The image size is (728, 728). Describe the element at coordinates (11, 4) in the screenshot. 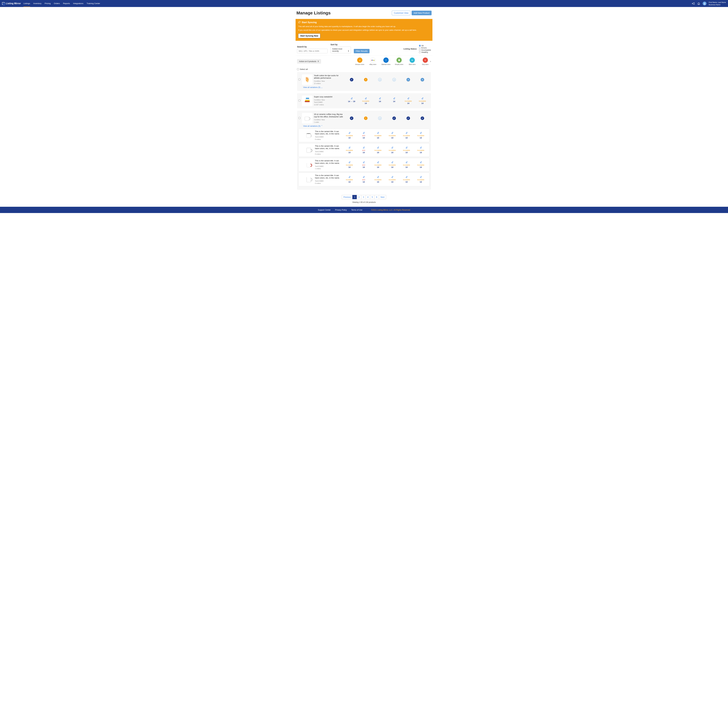

I see `logo: Listing Mirror` at that location.